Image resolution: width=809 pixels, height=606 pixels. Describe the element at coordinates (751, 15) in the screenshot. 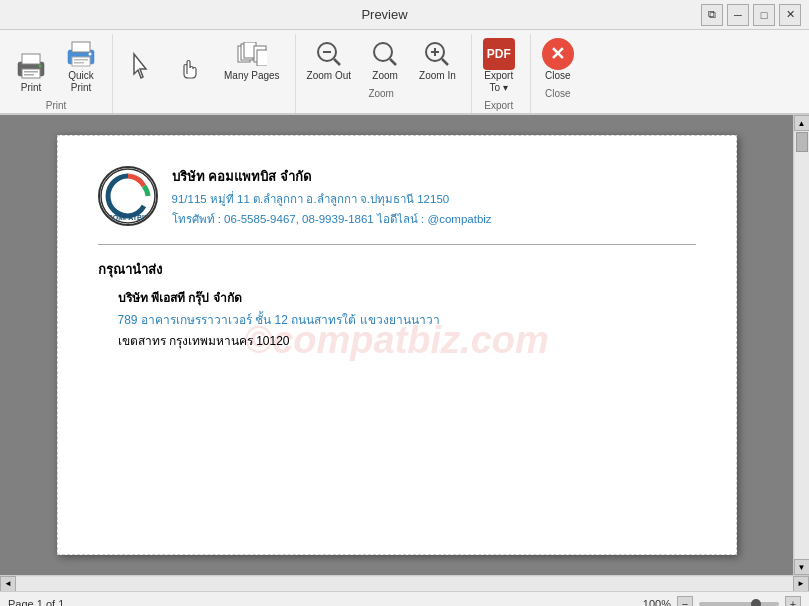

I see `window-controls: ⧉ ─ □ ✕` at that location.